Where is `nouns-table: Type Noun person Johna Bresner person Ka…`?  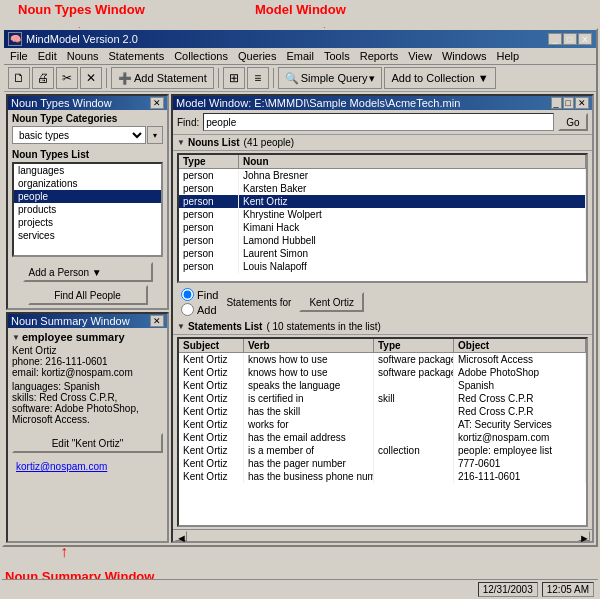
nouns-table: Type Noun person Johna Bresner person Ka… is located at coordinates (382, 218).